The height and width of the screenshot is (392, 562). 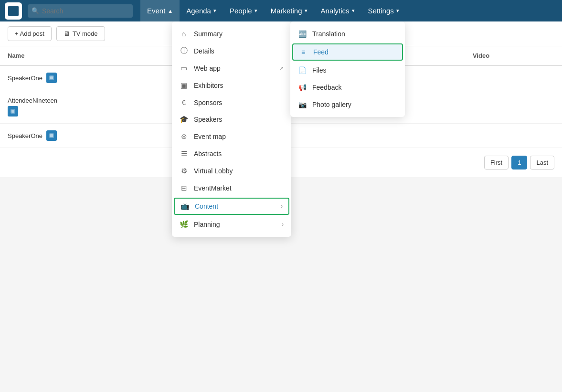 I want to click on nav-item-settings: Settings ▾, so click(x=384, y=11).